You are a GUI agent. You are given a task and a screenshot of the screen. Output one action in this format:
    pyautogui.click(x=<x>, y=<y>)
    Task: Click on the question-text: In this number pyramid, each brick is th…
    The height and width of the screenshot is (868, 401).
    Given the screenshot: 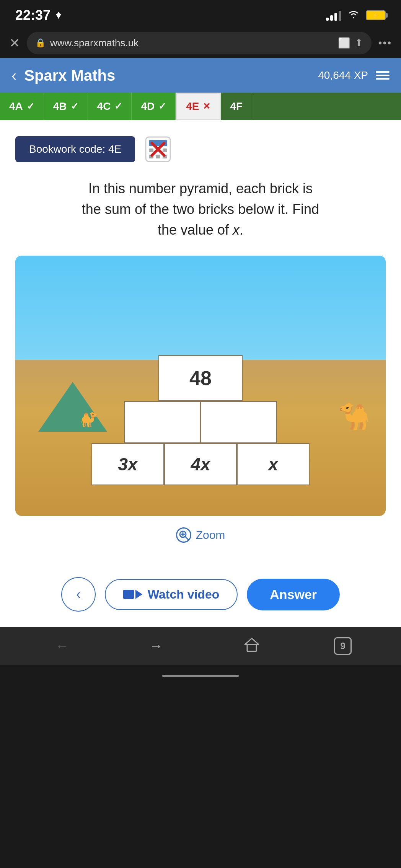 What is the action you would take?
    pyautogui.click(x=200, y=209)
    